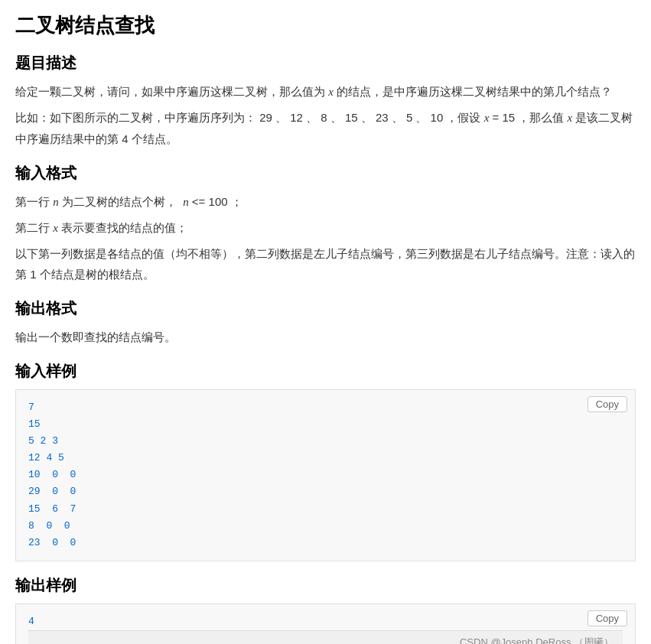 This screenshot has width=651, height=644. Describe the element at coordinates (326, 264) in the screenshot. I see `input-format-para-3: 以下第一列数据是各结点的值（均不相等），第二列数据是左儿子结点编号，第三列数据是…` at that location.